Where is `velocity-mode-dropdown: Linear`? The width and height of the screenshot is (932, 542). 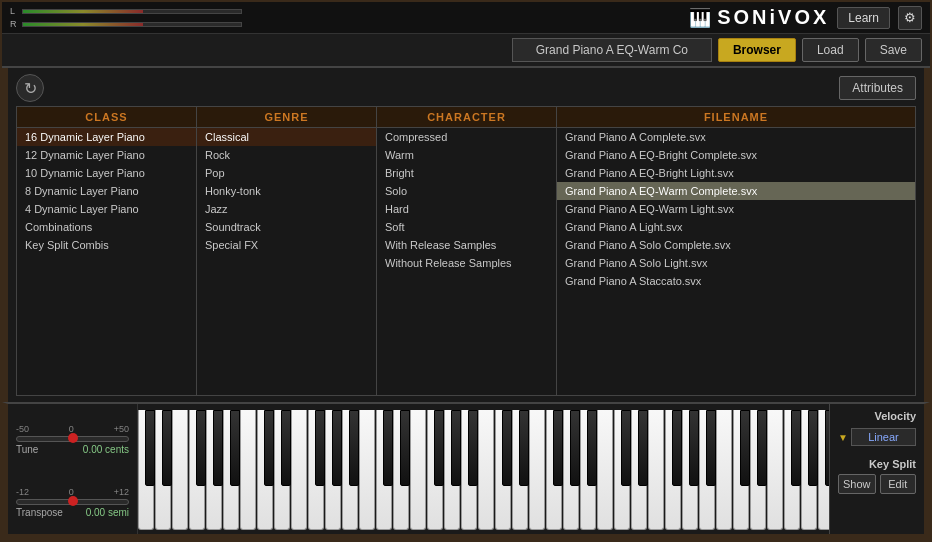 velocity-mode-dropdown: Linear is located at coordinates (884, 437).